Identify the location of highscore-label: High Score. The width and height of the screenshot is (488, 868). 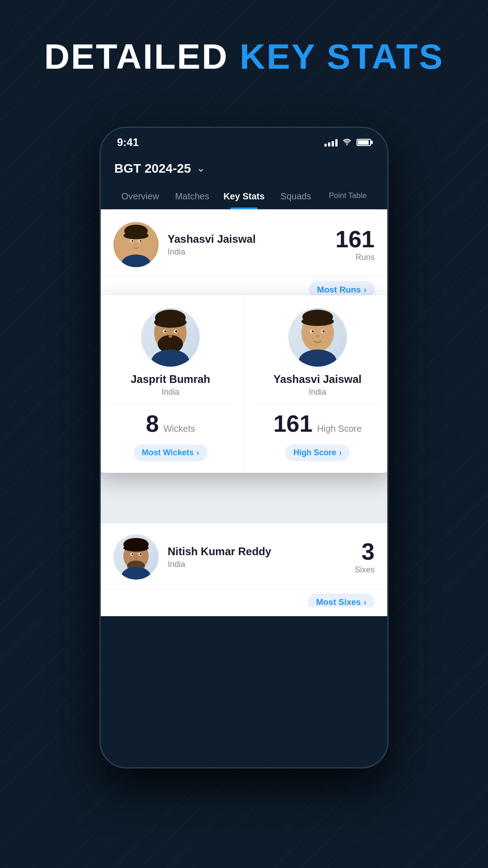
(340, 429).